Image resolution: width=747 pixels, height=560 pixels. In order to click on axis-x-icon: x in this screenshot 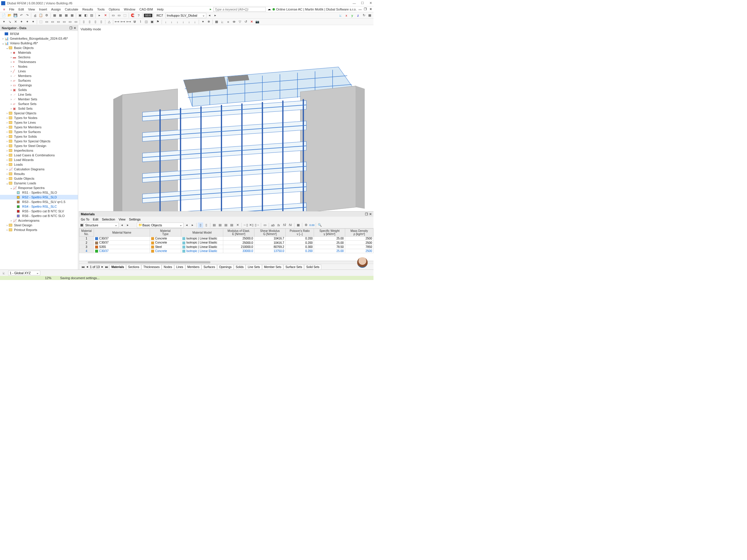, I will do `click(346, 16)`.